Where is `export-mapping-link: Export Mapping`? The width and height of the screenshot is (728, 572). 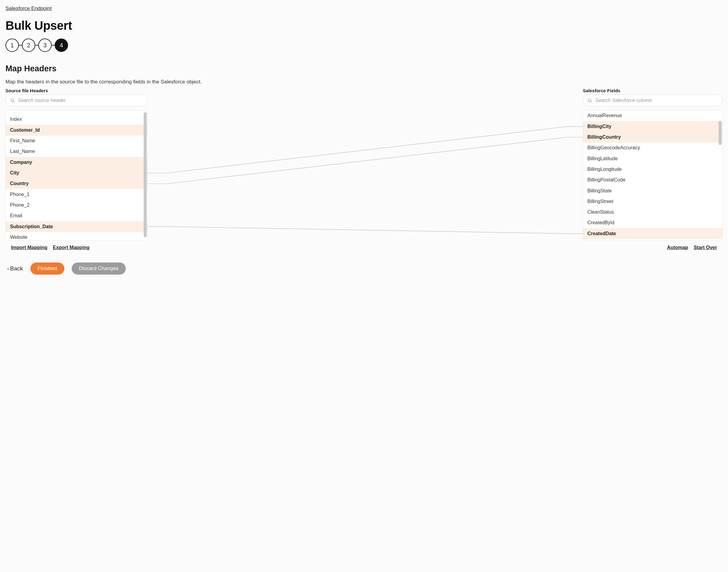
export-mapping-link: Export Mapping is located at coordinates (71, 248).